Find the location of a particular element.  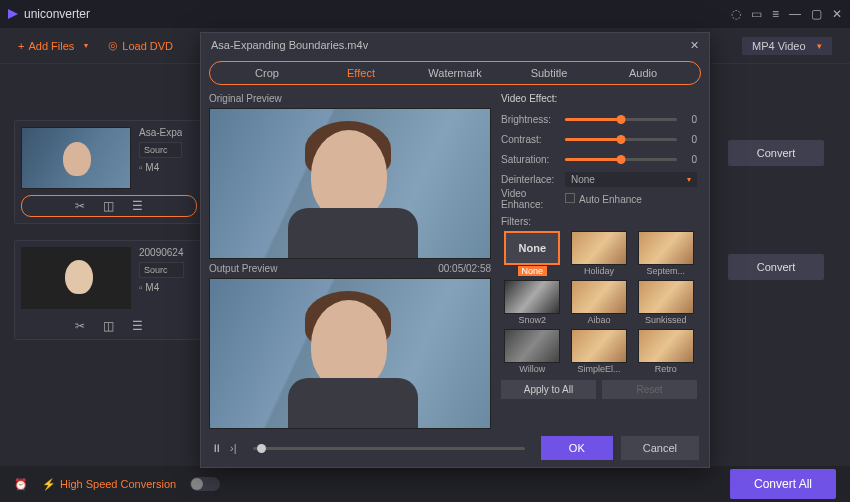

filter-item: NoneNone is located at coordinates (532, 254).